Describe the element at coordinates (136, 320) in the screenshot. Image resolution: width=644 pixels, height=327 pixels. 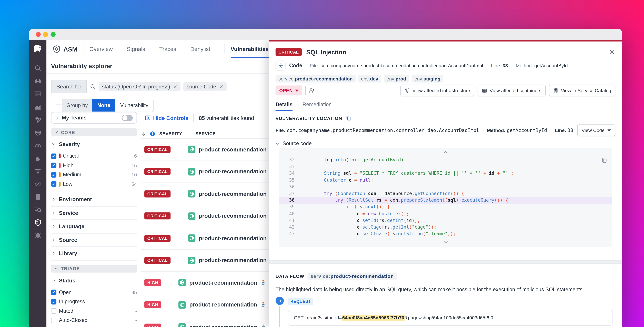
I see `facet-count: -` at that location.